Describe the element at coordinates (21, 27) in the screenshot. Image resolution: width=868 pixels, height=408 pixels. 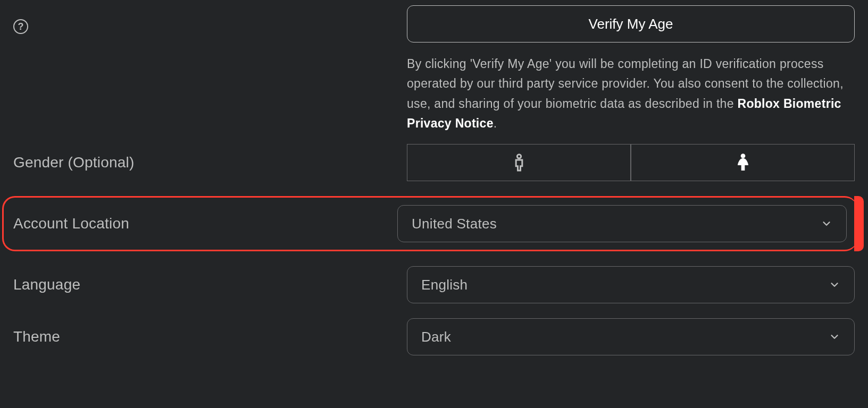
I see `help-icon: ?` at that location.